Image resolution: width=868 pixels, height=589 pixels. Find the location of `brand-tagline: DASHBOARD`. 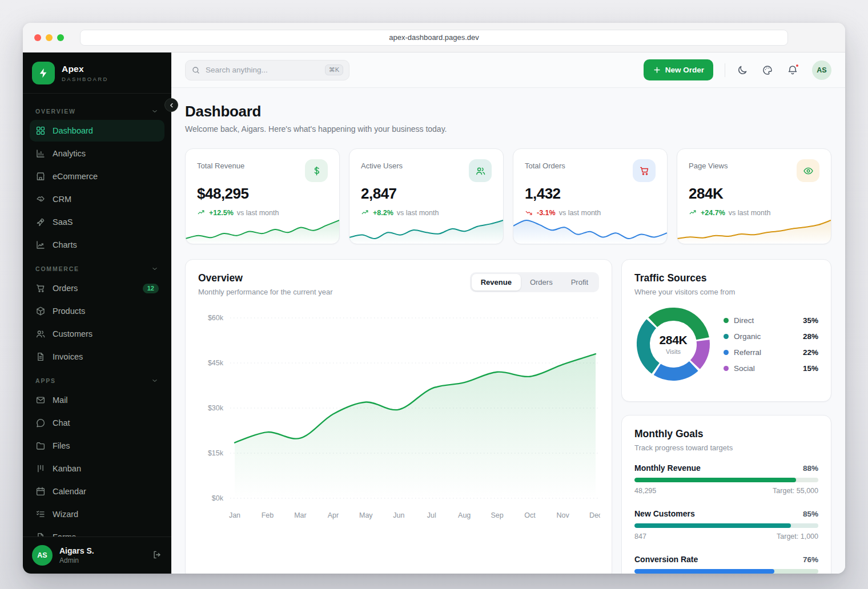

brand-tagline: DASHBOARD is located at coordinates (85, 79).